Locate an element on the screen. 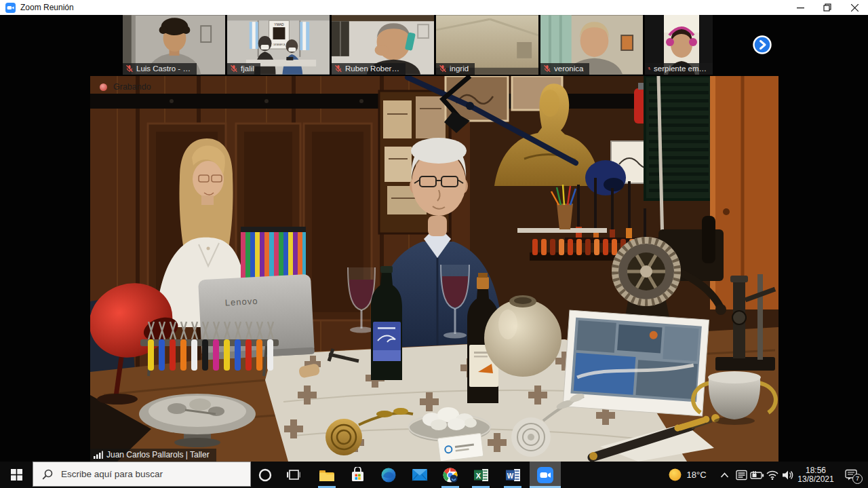 The image size is (868, 488). recording-dot-icon is located at coordinates (103, 87).